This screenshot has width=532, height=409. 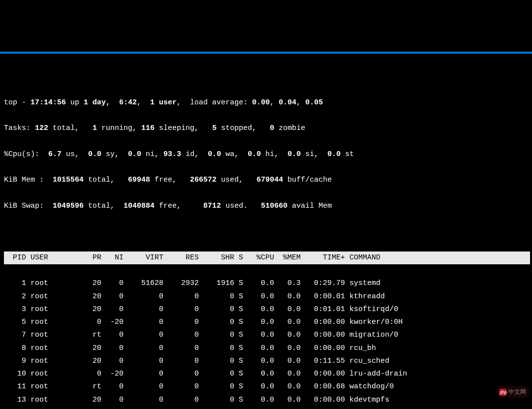 I want to click on summary-tasks: Tasks: 122 total, 1 running, 116 sleepin…, so click(x=267, y=128).